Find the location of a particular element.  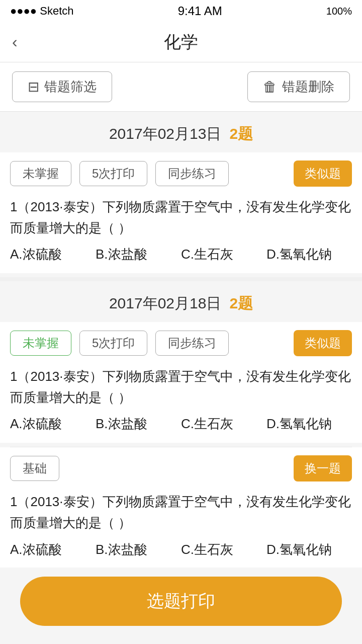

print-button: 选题打印 is located at coordinates (181, 601).